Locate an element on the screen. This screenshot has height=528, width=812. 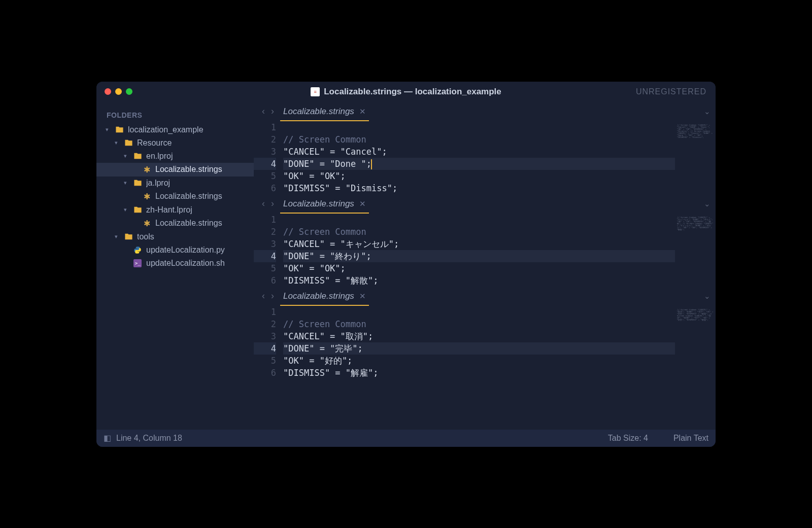
minimize-window-button is located at coordinates (119, 91).